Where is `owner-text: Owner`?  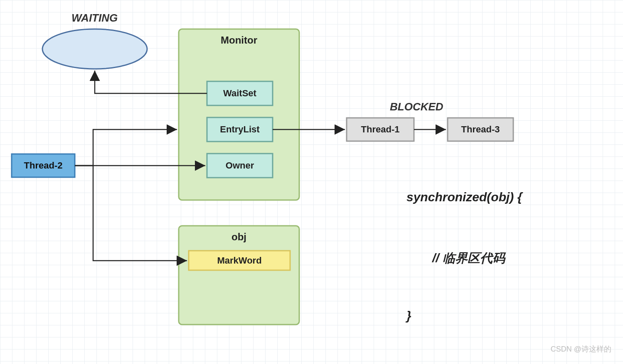
owner-text: Owner is located at coordinates (240, 166).